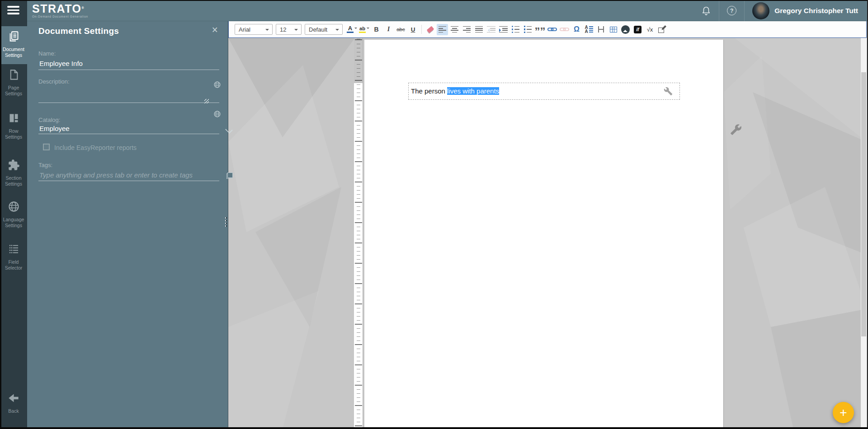 This screenshot has width=868, height=429. What do you see at coordinates (442, 30) in the screenshot?
I see `align-left-icon` at bounding box center [442, 30].